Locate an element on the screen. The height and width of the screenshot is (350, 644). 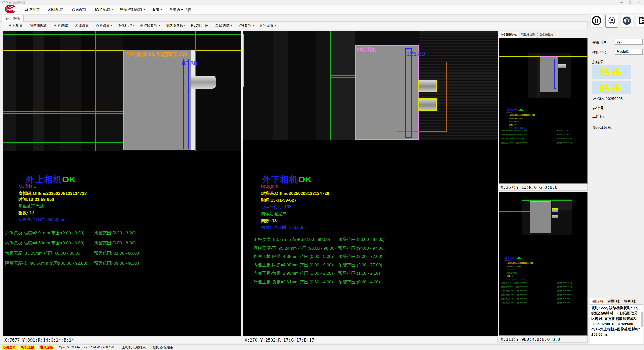
log-body: 耗时: 222, 缺陷检测耗时: 17, 缺陷分类耗时: 0, 缺陷提取分区耗时… is located at coordinates (617, 324).